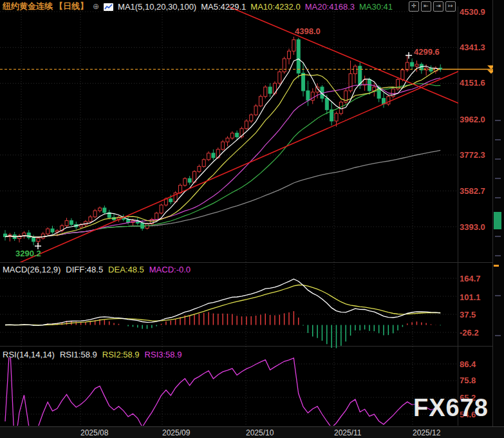 This screenshot has height=438, width=504. Describe the element at coordinates (426, 433) in the screenshot. I see `date-tick: 2025/12` at that location.